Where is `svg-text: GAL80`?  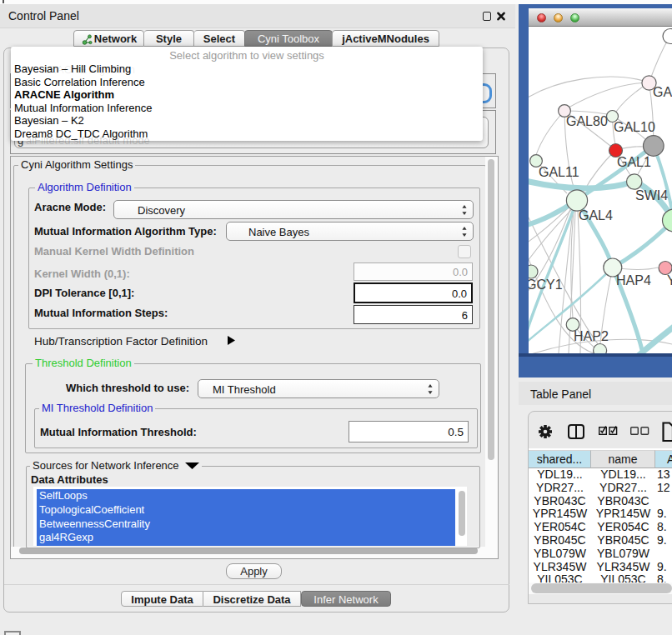 svg-text: GAL80 is located at coordinates (587, 122).